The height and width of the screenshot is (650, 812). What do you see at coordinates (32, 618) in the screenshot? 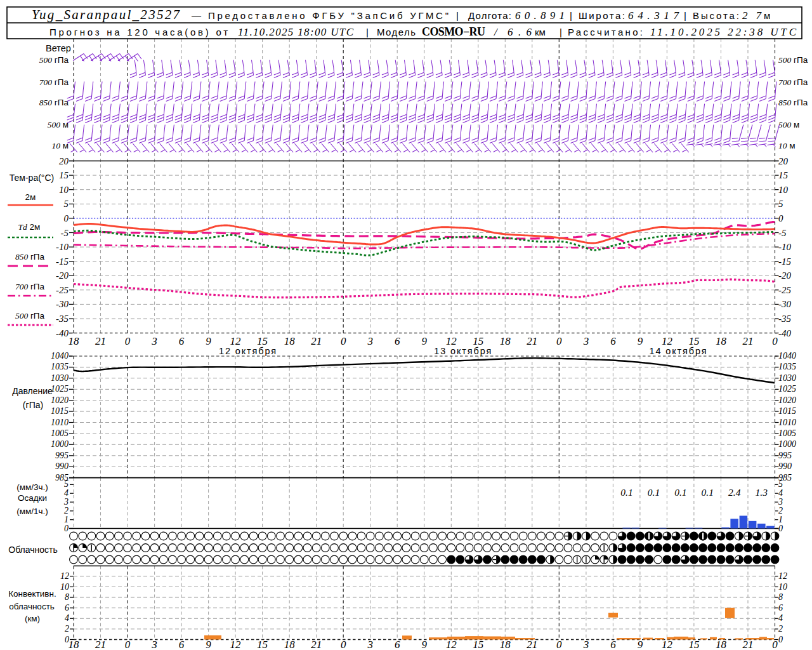
I see `svg-text: (км)` at bounding box center [32, 618].